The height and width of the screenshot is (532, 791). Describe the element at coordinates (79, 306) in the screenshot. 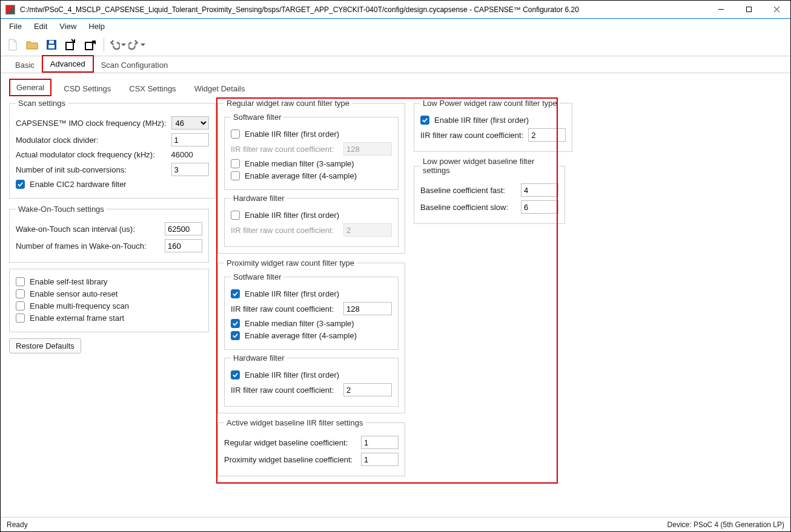

I see `multi-freq-label: Enable multi-frequency scan` at that location.